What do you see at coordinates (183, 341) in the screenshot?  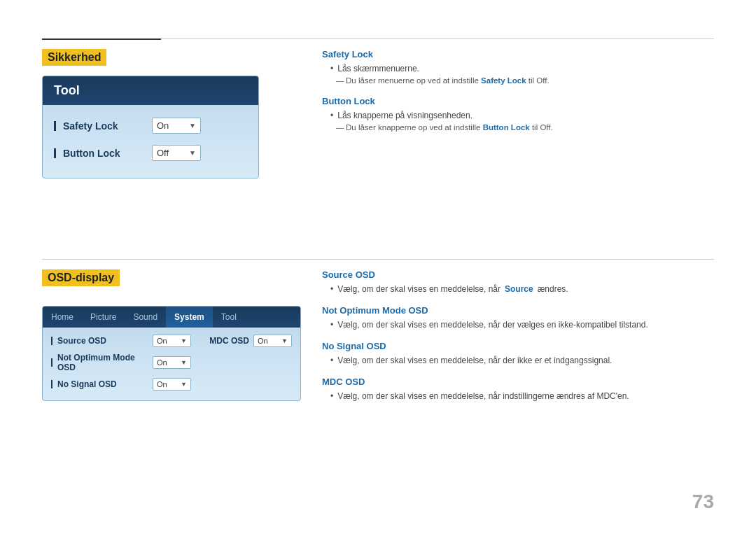 I see `source-osd-arrow-icon: ▼` at bounding box center [183, 341].